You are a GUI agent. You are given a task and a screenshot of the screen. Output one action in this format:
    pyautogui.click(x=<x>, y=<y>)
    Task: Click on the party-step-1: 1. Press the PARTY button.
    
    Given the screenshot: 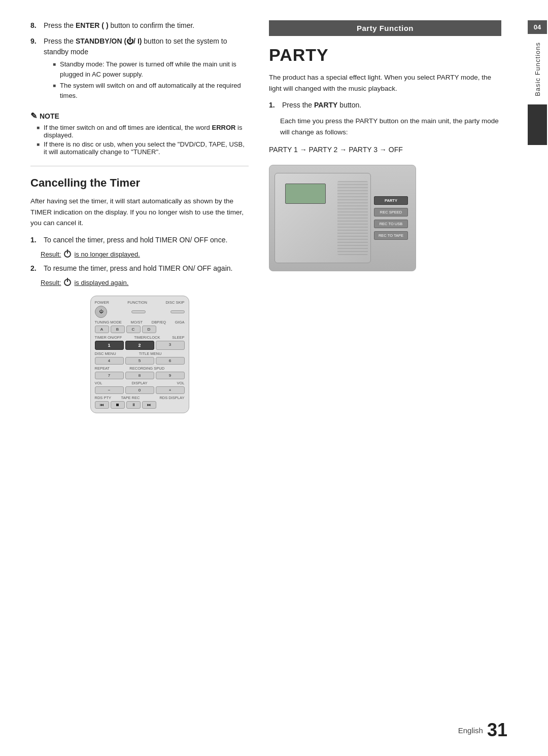 What is the action you would take?
    pyautogui.click(x=385, y=105)
    